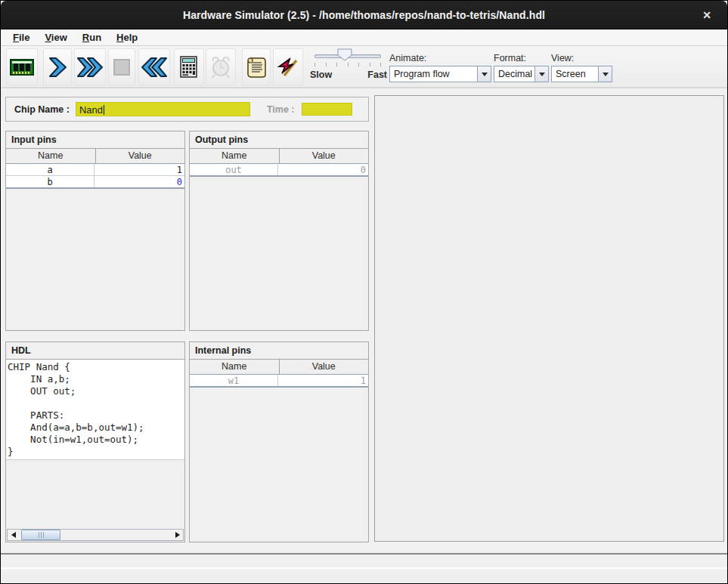  What do you see at coordinates (279, 170) in the screenshot?
I see `table-row: out 0` at bounding box center [279, 170].